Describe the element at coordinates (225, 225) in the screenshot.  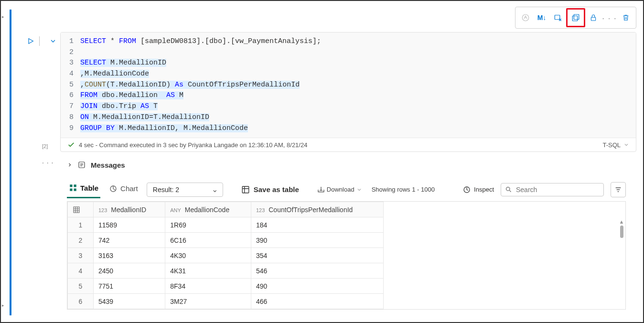
I see `table-row: 1115891R69184` at that location.